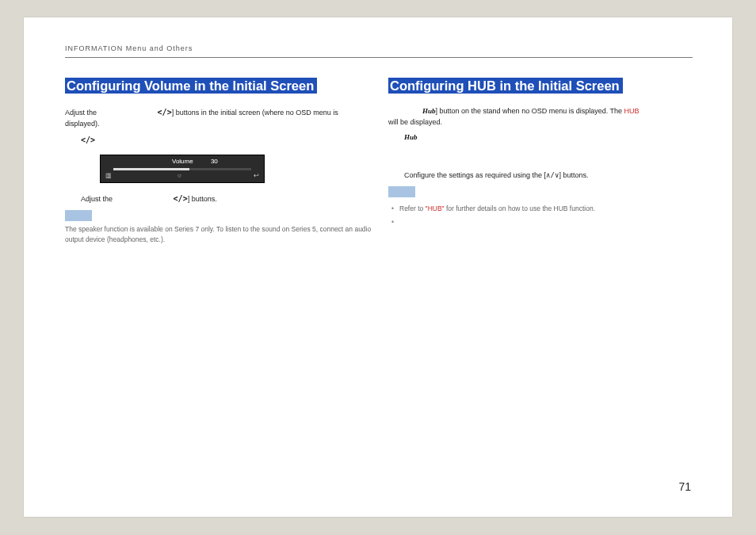  What do you see at coordinates (435, 208) in the screenshot?
I see `hub-link: "HUB"` at bounding box center [435, 208].